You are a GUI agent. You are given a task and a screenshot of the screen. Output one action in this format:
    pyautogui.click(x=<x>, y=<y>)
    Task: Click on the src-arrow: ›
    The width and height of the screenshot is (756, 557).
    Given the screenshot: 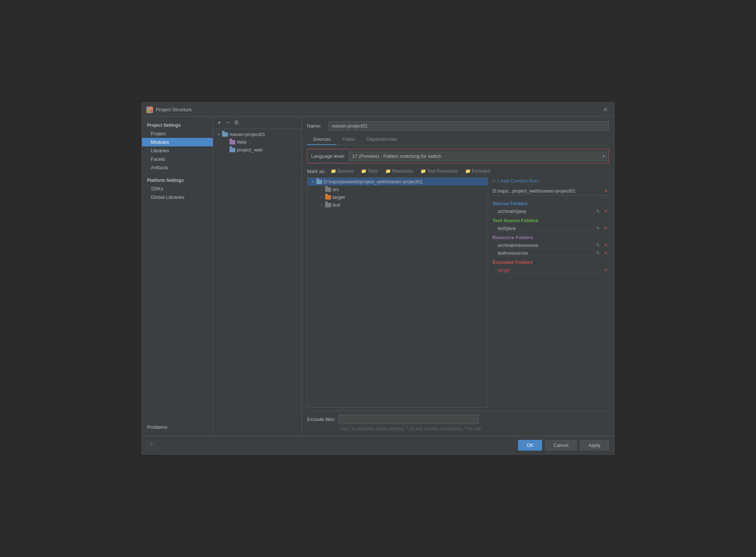 What is the action you would take?
    pyautogui.click(x=321, y=189)
    